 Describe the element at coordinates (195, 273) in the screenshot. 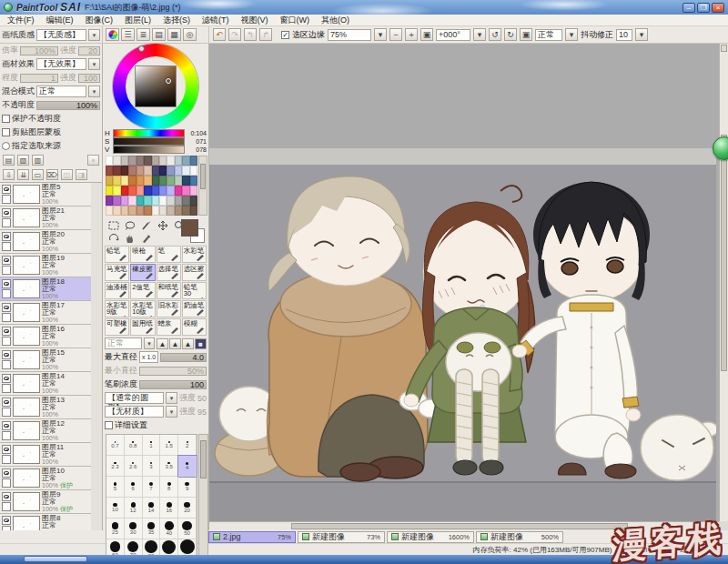

I see `brush-item: 选区擦` at that location.